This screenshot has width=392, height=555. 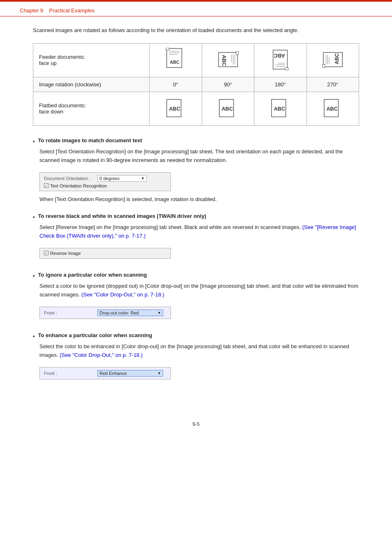 I want to click on flatbed-svg-0: ABC, so click(x=175, y=108).